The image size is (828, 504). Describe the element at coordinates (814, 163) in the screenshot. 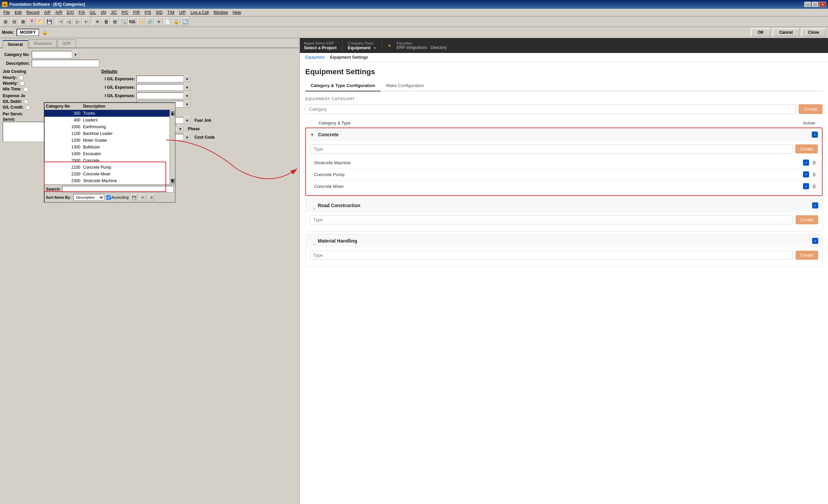

I see `shotcrete-delete-icon: 🗑` at that location.